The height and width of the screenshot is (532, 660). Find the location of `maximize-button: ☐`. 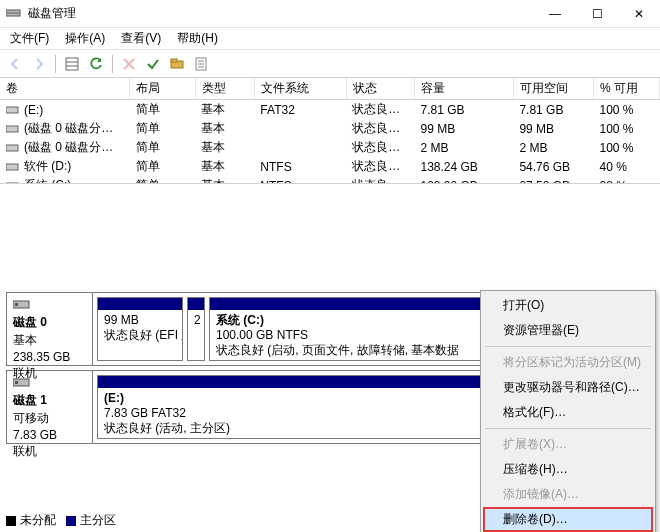

maximize-button: ☐ is located at coordinates (597, 14).